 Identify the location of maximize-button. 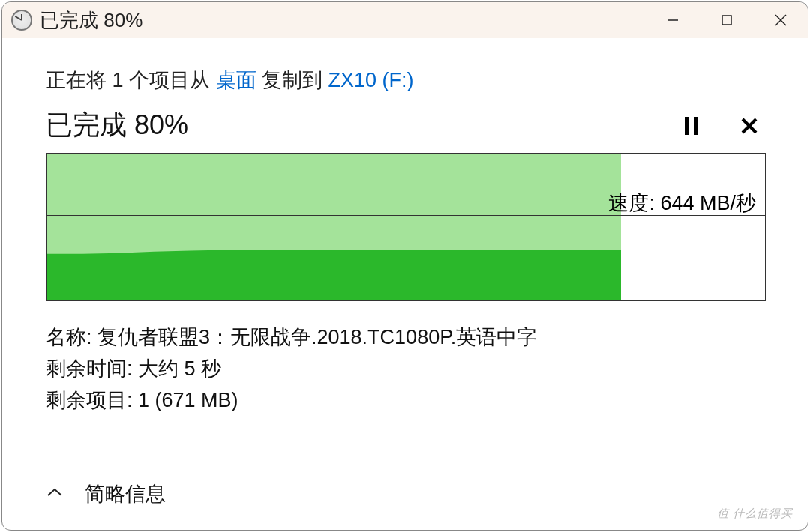
(727, 20).